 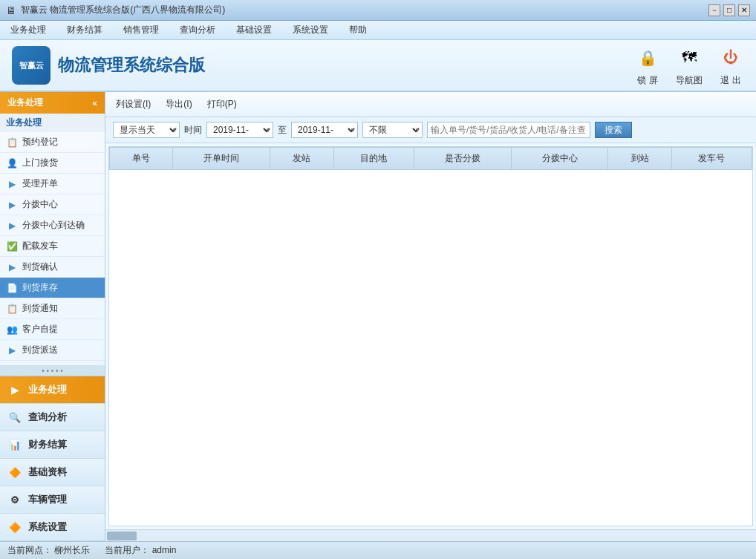 I want to click on sidebar-header: 业务处理 «, so click(x=52, y=102).